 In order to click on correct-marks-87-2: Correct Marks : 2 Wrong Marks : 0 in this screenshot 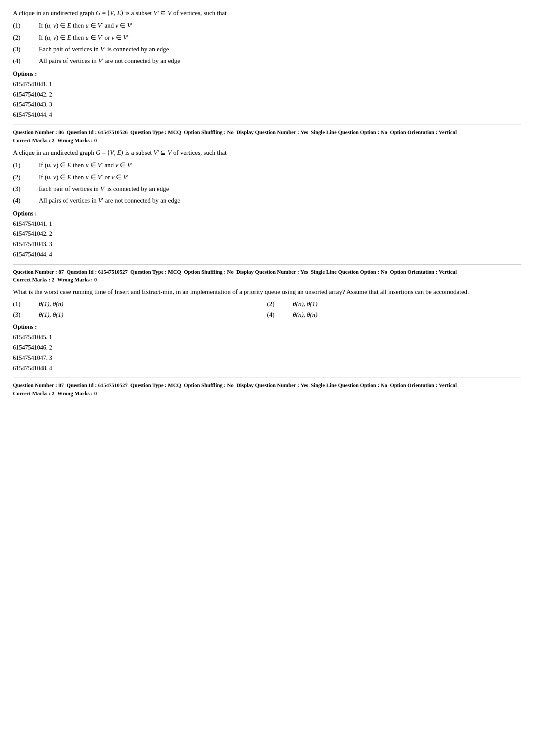, I will do `click(267, 394)`.